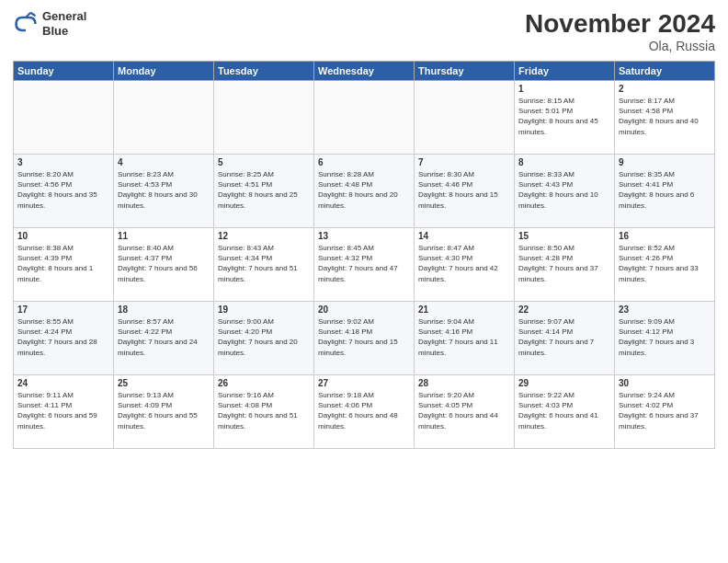 The image size is (728, 563). What do you see at coordinates (364, 412) in the screenshot?
I see `calendar-cell: 27Sunrise: 9:18 AM Sunset: 4:06 PM Dayli…` at bounding box center [364, 412].